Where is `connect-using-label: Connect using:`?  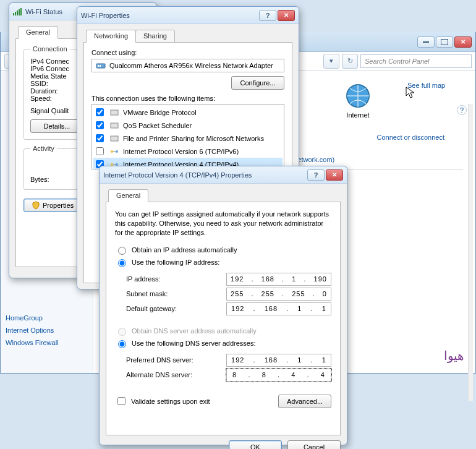 connect-using-label: Connect using: is located at coordinates (188, 53).